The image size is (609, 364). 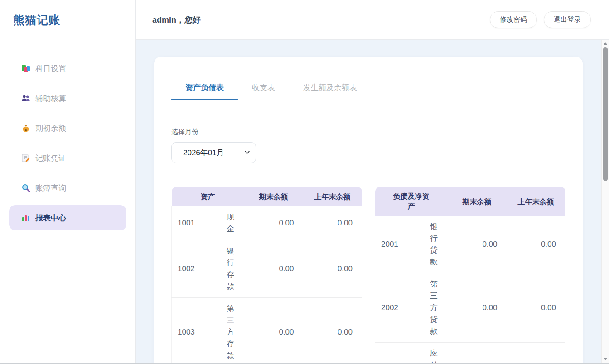 What do you see at coordinates (26, 188) in the screenshot?
I see `search-icon` at bounding box center [26, 188].